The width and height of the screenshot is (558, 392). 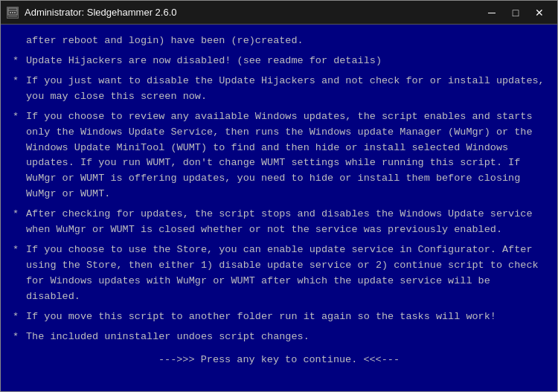 What do you see at coordinates (492, 13) in the screenshot?
I see `minimize-button: ─` at bounding box center [492, 13].